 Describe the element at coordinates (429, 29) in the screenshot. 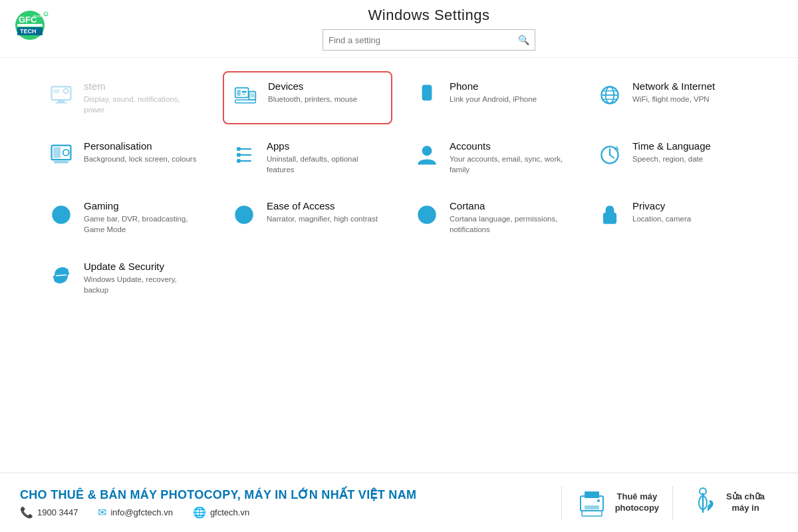

I see `header-center: Windows Settings 🔍` at that location.